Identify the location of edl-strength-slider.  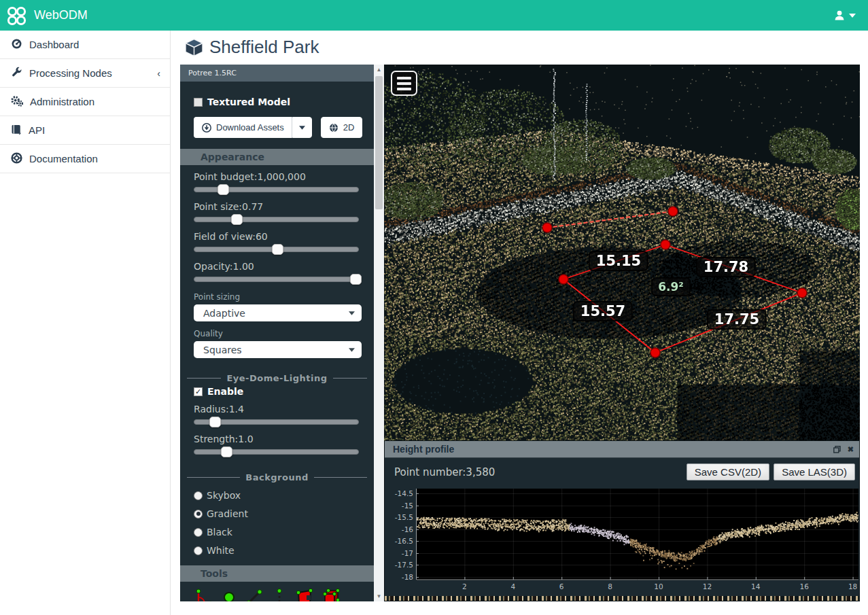
(277, 452).